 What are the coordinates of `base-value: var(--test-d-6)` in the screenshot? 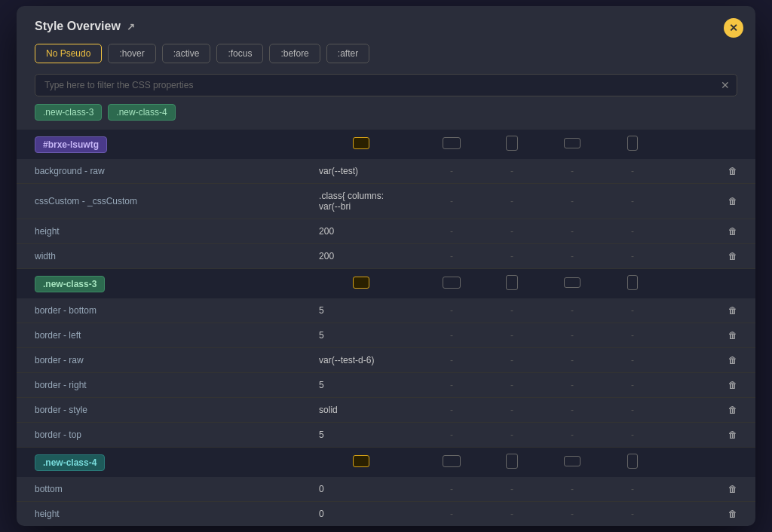 It's located at (361, 360).